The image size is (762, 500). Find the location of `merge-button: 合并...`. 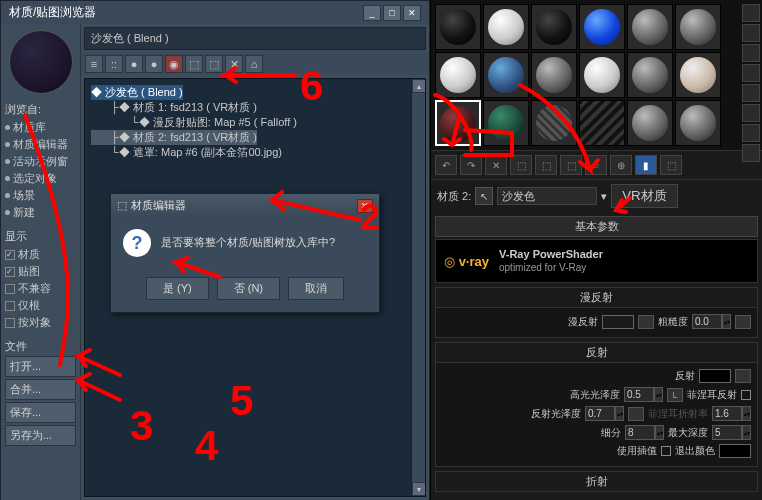

merge-button: 合并... is located at coordinates (40, 390).